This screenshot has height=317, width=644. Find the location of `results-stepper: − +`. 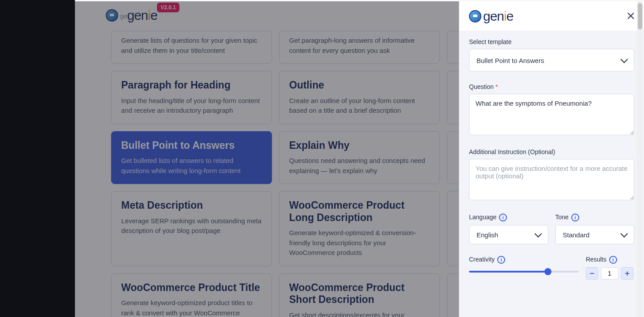

results-stepper: − + is located at coordinates (610, 273).